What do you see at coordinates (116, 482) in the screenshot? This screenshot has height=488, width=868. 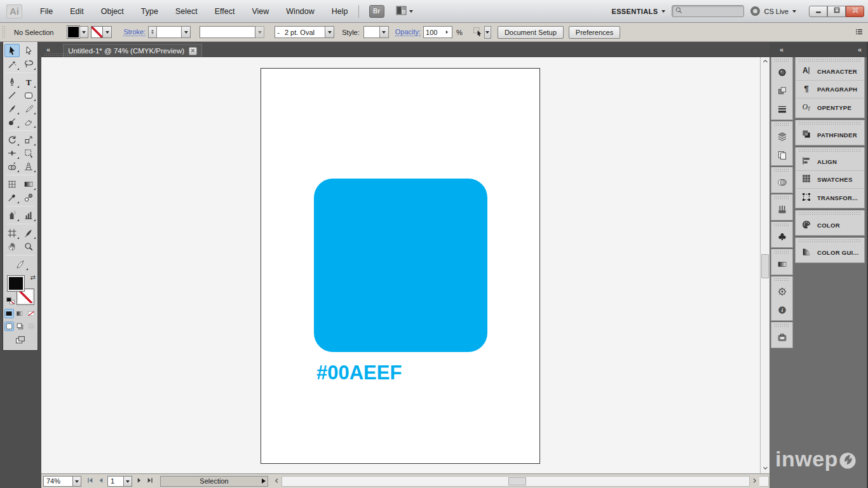 I see `artboard-number-field: 1` at bounding box center [116, 482].